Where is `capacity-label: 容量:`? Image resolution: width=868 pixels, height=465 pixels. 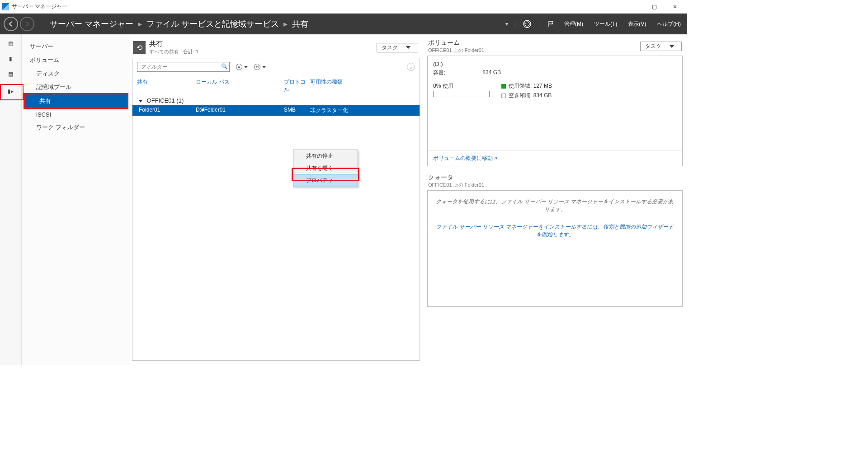
capacity-label: 容量: is located at coordinates (439, 73).